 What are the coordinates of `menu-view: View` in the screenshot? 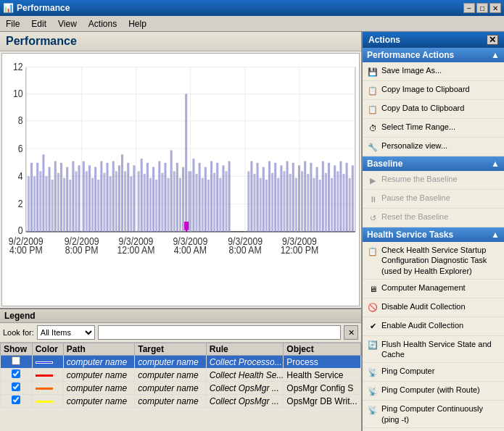 It's located at (67, 24).